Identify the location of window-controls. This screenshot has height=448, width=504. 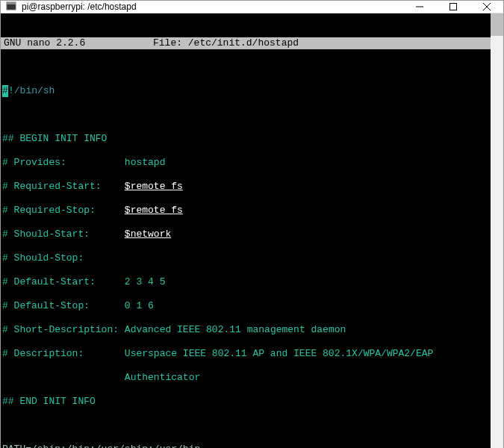
(452, 7).